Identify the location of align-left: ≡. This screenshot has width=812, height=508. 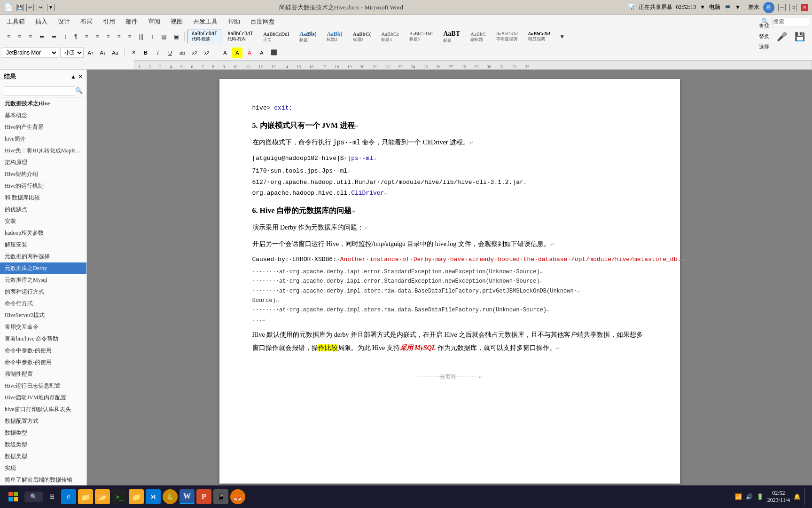
(86, 37).